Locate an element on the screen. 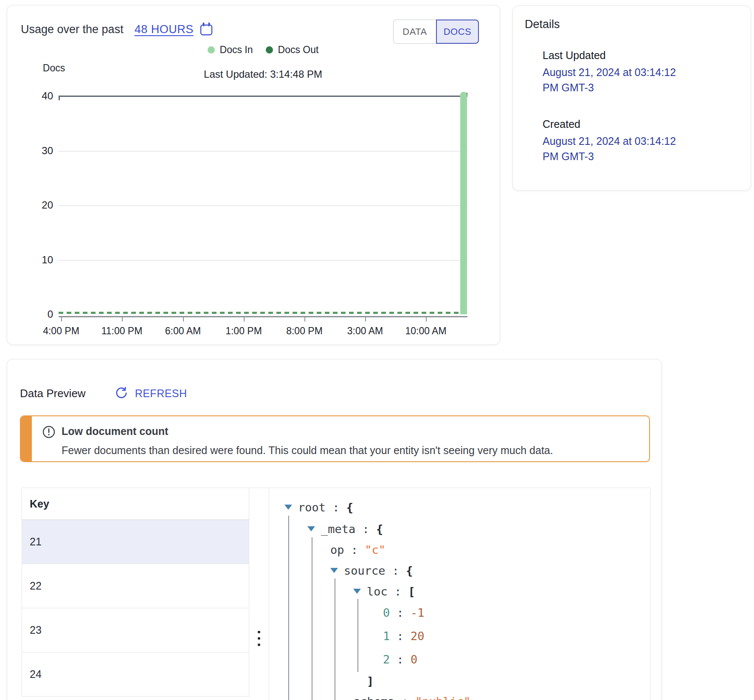 This screenshot has width=754, height=700. warning-message: Fewer documents than desired were found.… is located at coordinates (307, 450).